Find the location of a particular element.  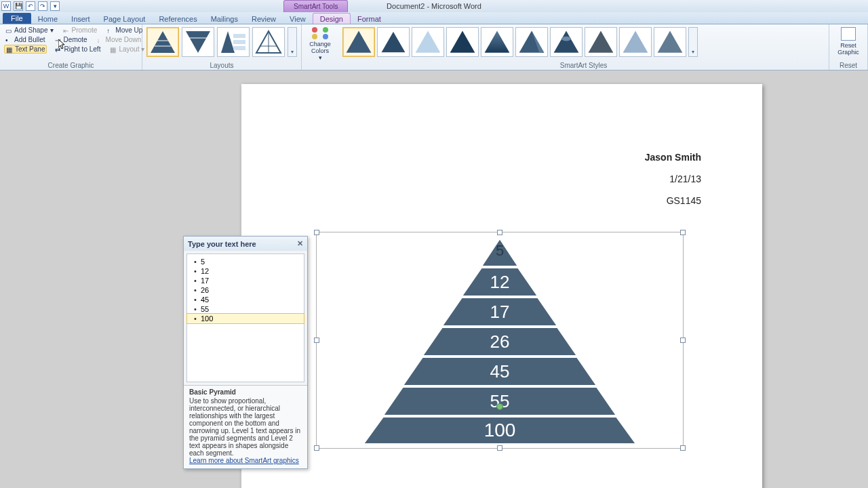

learn-more-link: Learn more about SmartArt graphics is located at coordinates (245, 461).